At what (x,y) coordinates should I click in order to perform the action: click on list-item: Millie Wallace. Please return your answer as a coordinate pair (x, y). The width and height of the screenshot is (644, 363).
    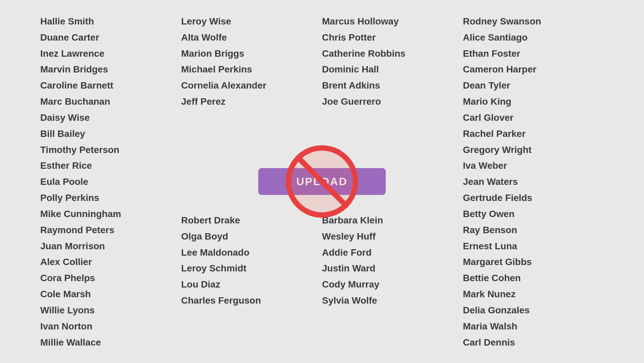
    Looking at the image, I should click on (111, 343).